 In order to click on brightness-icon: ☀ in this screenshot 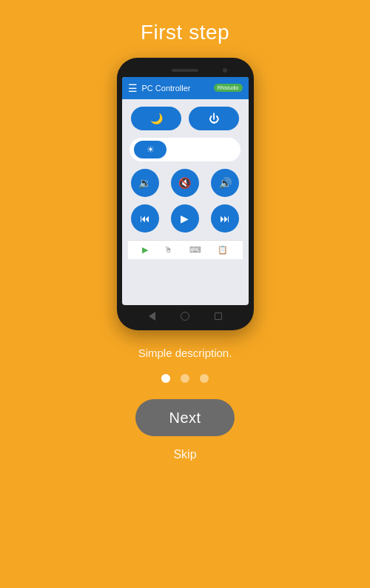, I will do `click(151, 150)`.